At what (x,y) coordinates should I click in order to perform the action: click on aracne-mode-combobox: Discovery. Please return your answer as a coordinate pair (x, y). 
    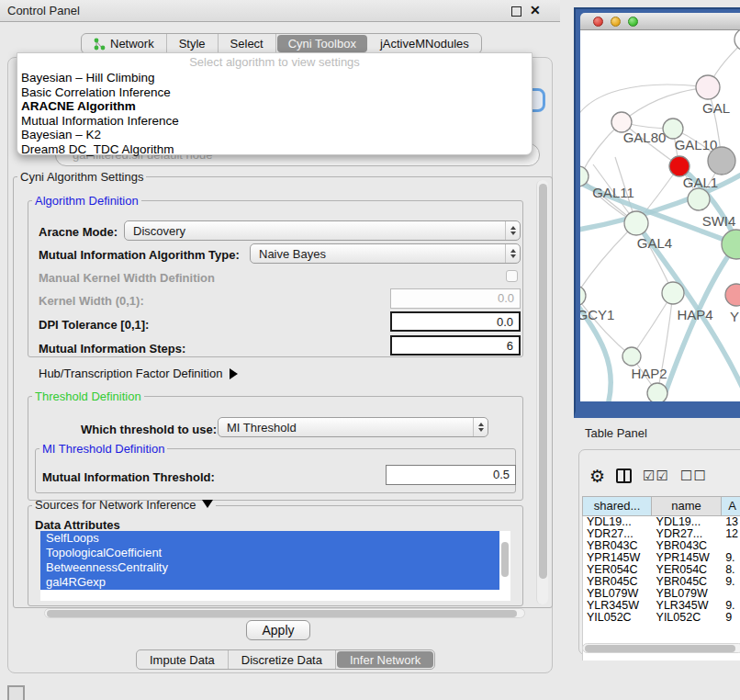
    Looking at the image, I should click on (322, 231).